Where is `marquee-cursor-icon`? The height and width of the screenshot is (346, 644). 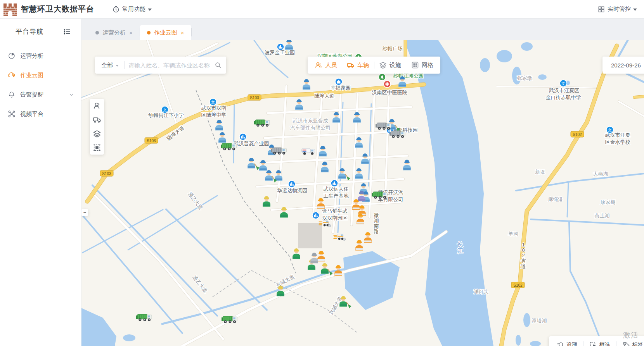 marquee-cursor-icon is located at coordinates (594, 344).